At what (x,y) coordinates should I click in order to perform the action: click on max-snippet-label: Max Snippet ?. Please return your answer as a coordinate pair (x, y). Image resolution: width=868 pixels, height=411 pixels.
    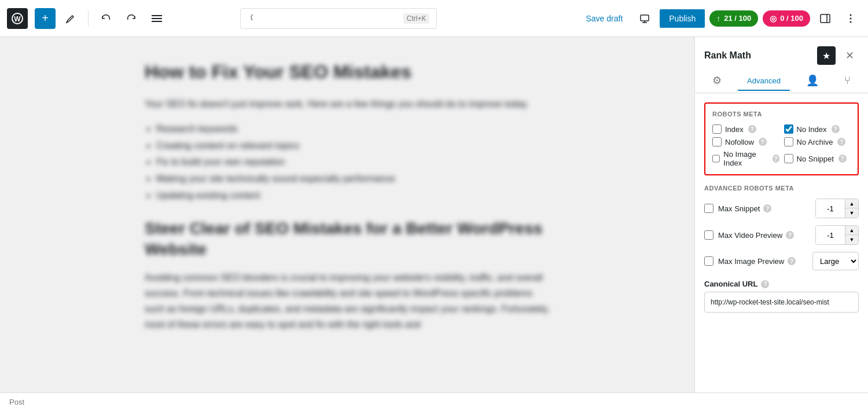
    Looking at the image, I should click on (764, 208).